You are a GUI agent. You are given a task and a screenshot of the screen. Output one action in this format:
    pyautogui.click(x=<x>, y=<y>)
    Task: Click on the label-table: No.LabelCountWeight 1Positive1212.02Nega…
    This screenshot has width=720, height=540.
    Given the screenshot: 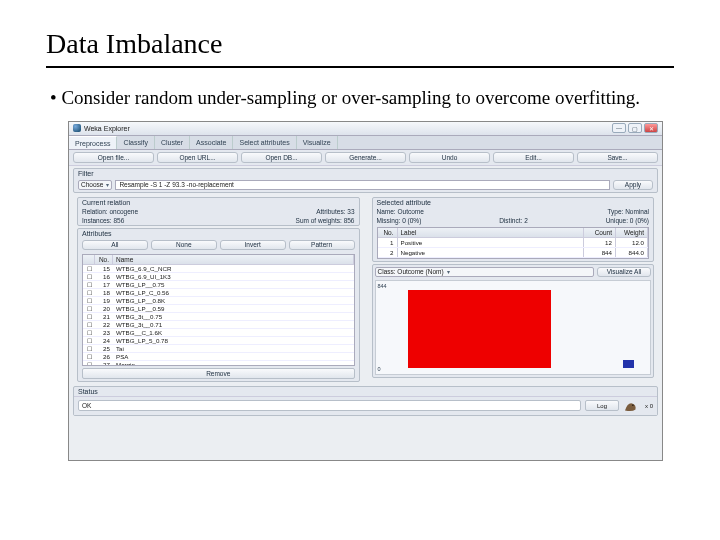 What is the action you would take?
    pyautogui.click(x=514, y=243)
    